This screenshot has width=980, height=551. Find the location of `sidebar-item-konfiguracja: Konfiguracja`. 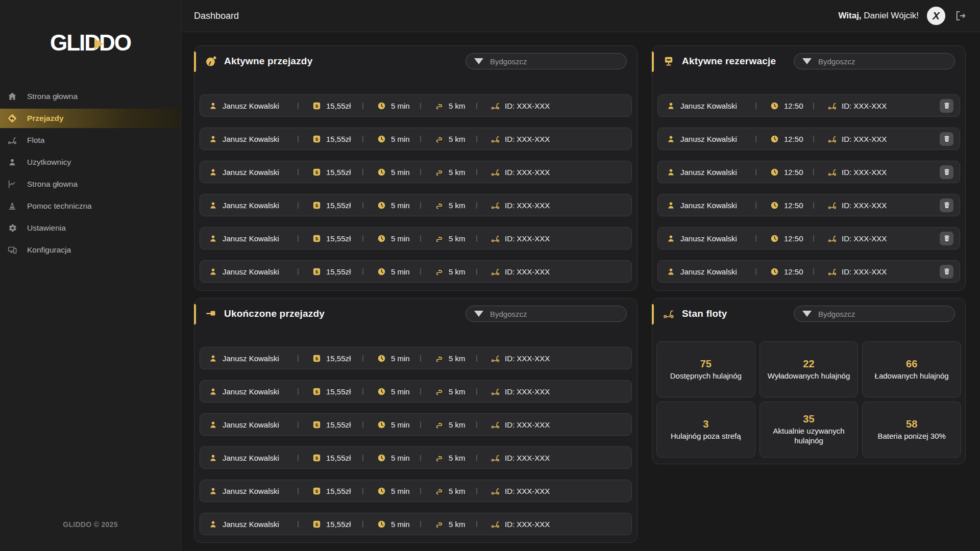

sidebar-item-konfiguracja: Konfiguracja is located at coordinates (90, 250).